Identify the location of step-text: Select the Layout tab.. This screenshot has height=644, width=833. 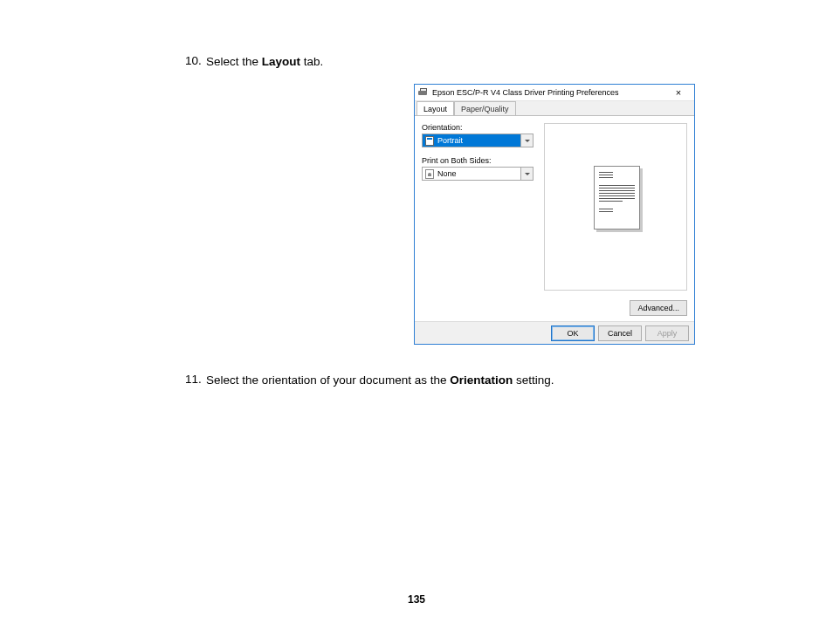
(265, 61).